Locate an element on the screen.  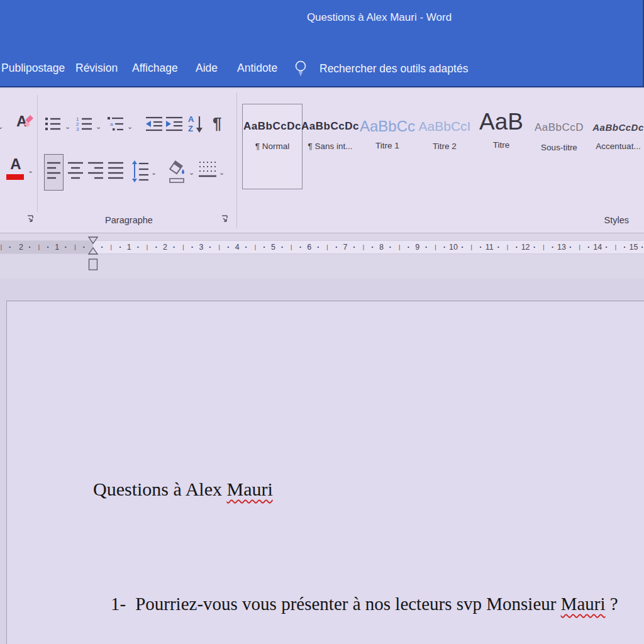
svg-text: Z is located at coordinates (191, 128).